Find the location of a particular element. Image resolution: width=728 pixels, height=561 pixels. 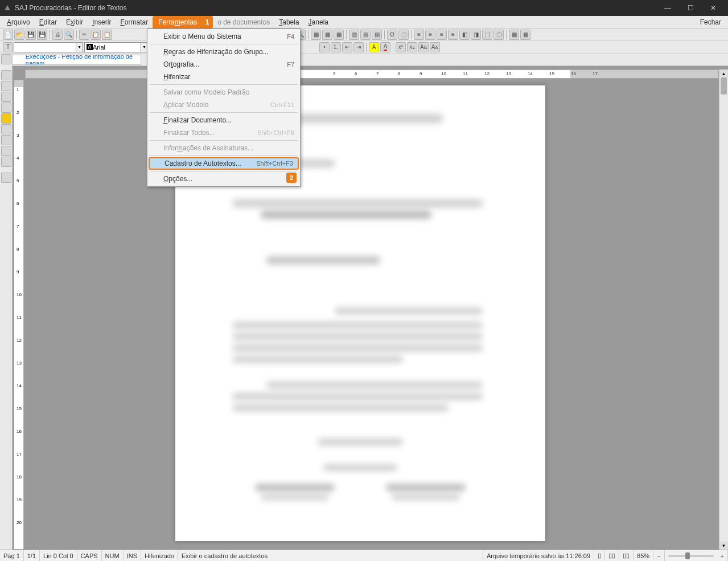

table-insert-icon: ▦ is located at coordinates (514, 35).